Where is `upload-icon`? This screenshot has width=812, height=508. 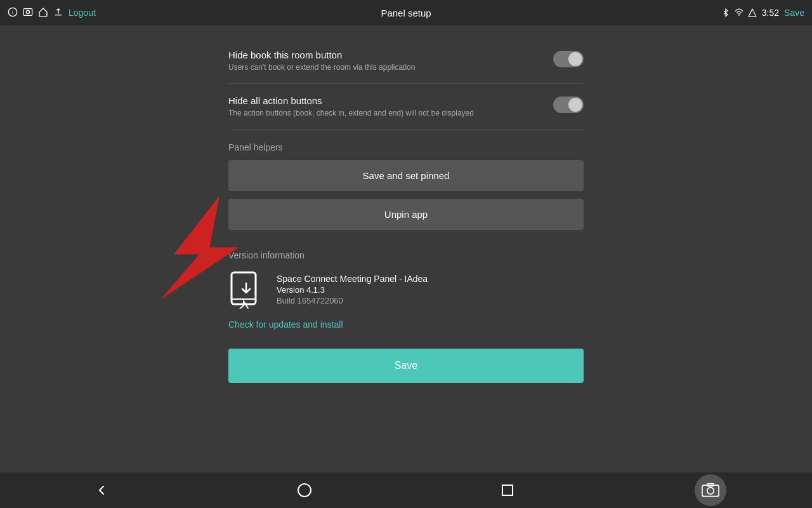
upload-icon is located at coordinates (58, 13).